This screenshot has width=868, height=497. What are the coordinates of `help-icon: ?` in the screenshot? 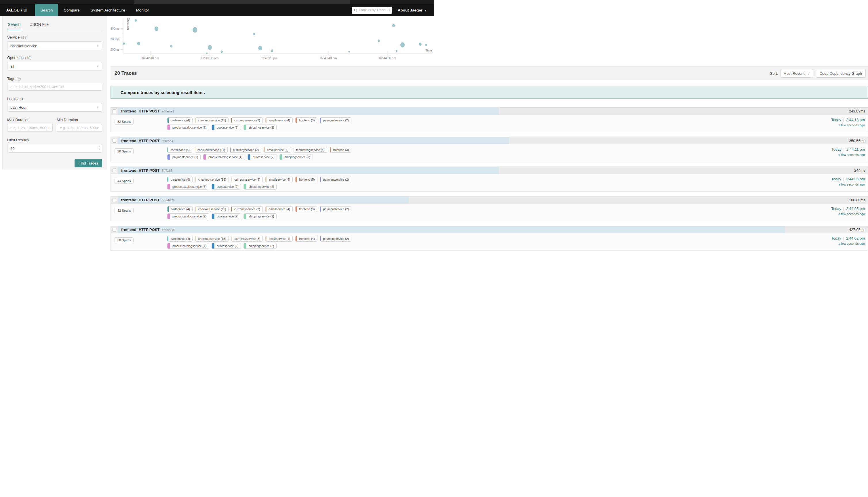 It's located at (19, 79).